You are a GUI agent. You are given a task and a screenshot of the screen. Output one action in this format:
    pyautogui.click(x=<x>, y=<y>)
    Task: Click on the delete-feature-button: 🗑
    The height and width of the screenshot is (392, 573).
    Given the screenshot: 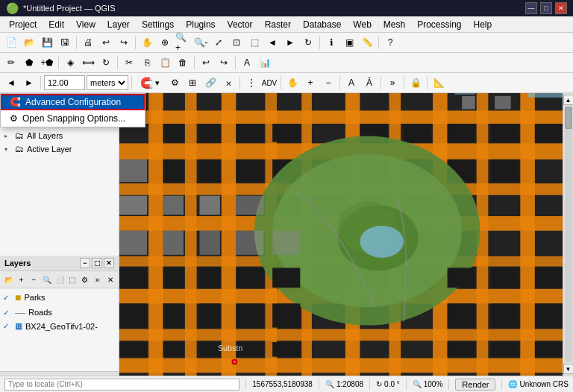 What is the action you would take?
    pyautogui.click(x=183, y=63)
    